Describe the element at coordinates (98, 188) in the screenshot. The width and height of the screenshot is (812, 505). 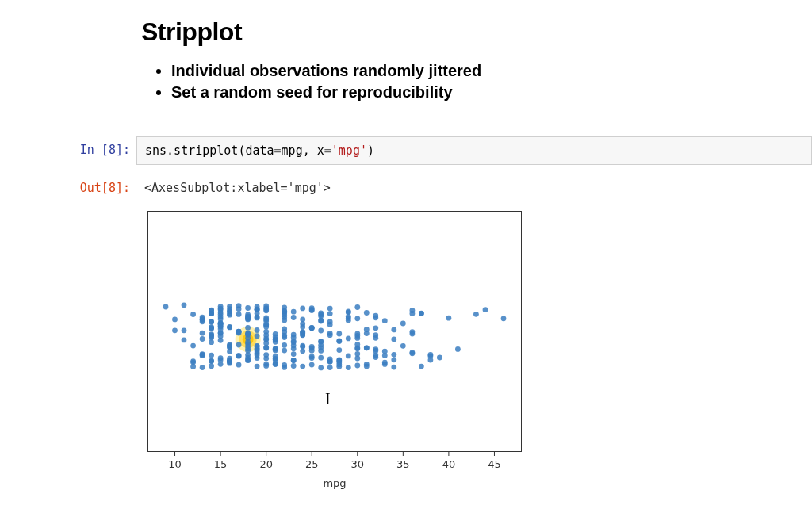
I see `output-prompt: Out[8]:` at that location.